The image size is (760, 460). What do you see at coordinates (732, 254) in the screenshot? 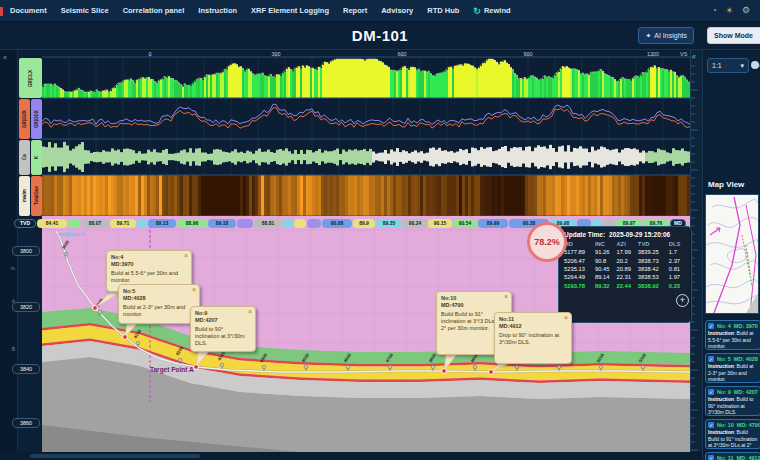
I see `map-thumbnail` at bounding box center [732, 254].